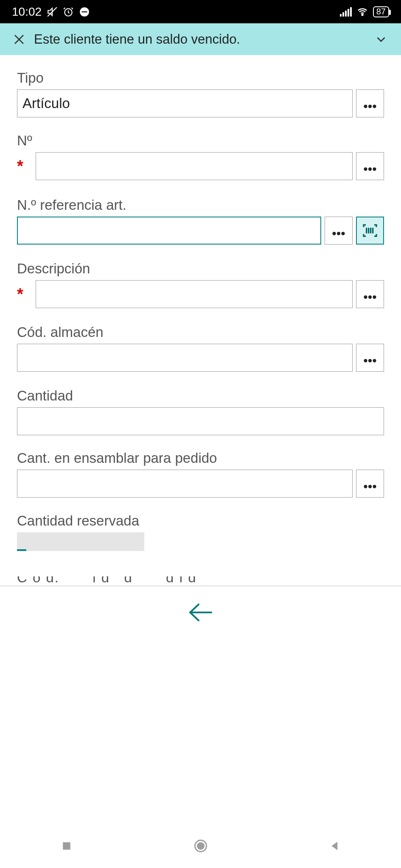  Describe the element at coordinates (200, 421) in the screenshot. I see `input-cantidad` at that location.